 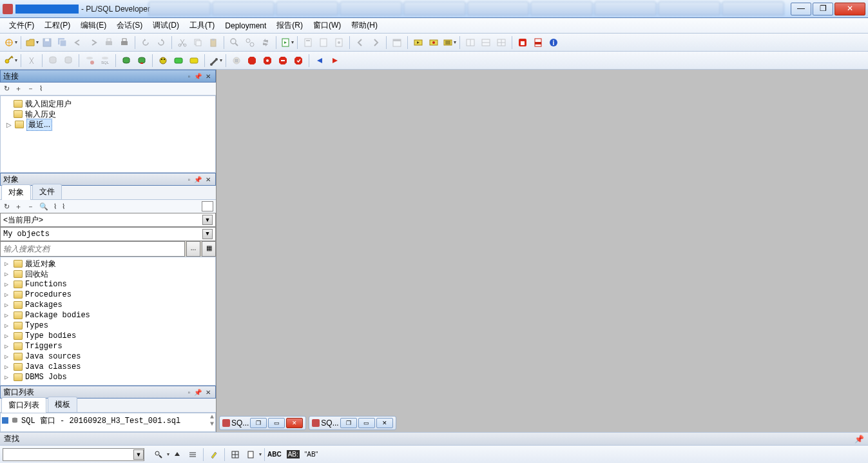 What do you see at coordinates (78, 43) in the screenshot?
I see `undo-button` at bounding box center [78, 43].